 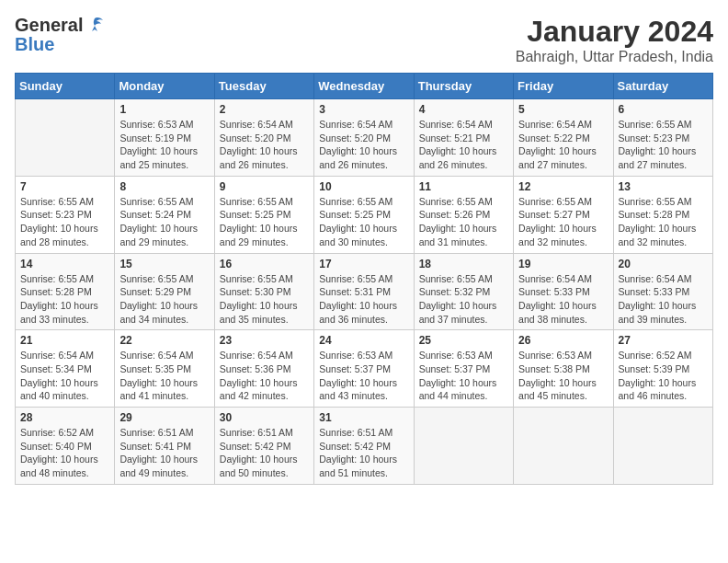 I want to click on day-number: 30, so click(x=265, y=418).